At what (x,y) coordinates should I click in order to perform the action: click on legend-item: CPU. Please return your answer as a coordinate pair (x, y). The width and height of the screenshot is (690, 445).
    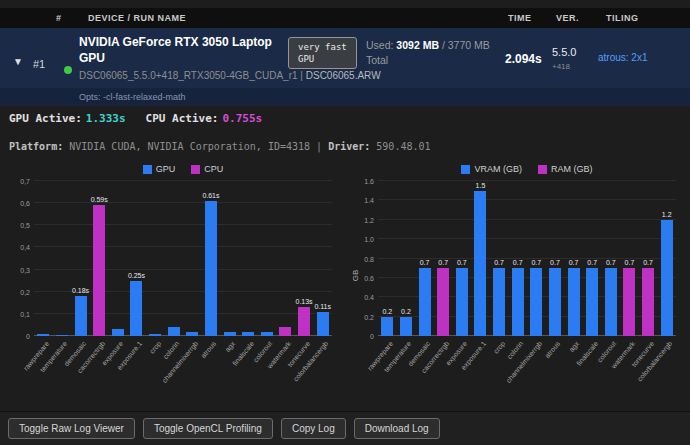
    Looking at the image, I should click on (207, 169).